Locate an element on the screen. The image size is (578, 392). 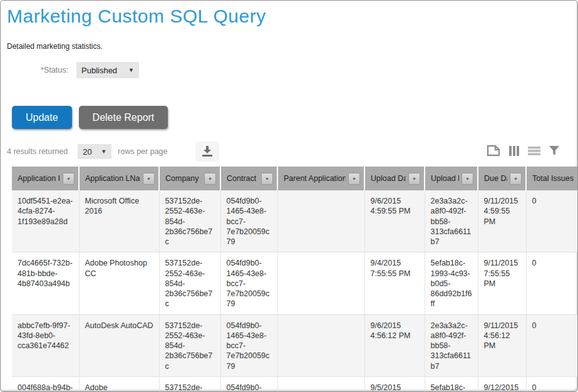
download-button is located at coordinates (207, 152).